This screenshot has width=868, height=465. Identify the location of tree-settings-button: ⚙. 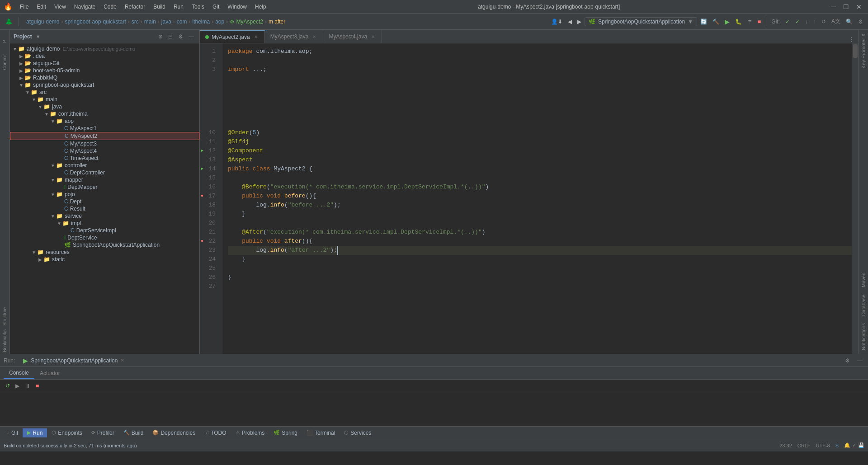
(181, 37).